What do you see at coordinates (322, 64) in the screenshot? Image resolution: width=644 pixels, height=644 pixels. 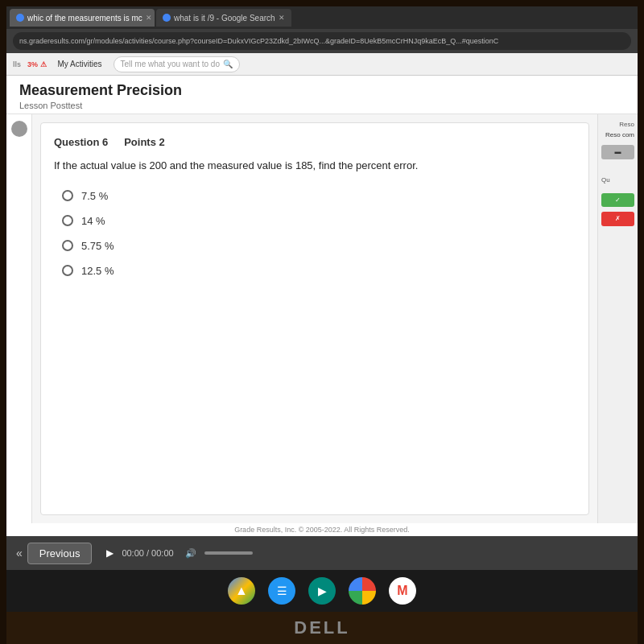 I see `toolbar-row: lls 3% ⚠ My Activities Tell me what you …` at bounding box center [322, 64].